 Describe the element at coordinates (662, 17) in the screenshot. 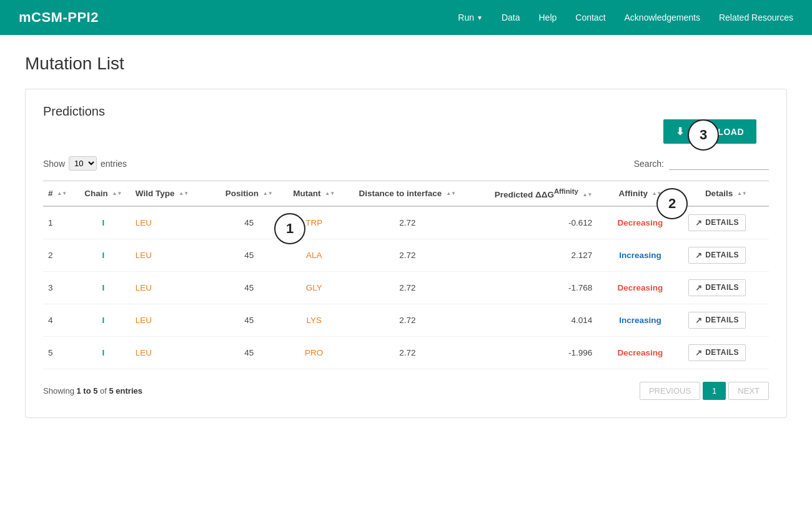

I see `nav-acknowledgements: Acknowledgements` at that location.